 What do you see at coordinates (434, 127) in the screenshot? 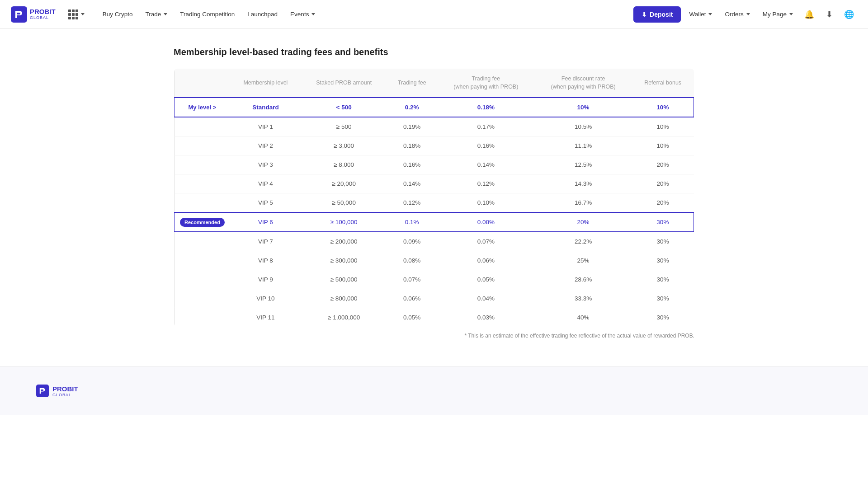
I see `table-row: VIP 1≥ 5000.19%0.17%10.5%10%` at bounding box center [434, 127].